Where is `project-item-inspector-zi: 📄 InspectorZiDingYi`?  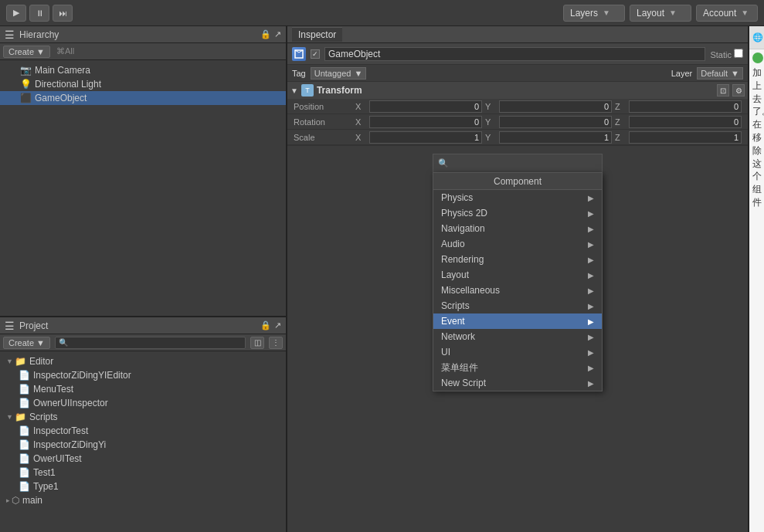 project-item-inspector-zi: 📄 InspectorZiDingYi is located at coordinates (143, 445).